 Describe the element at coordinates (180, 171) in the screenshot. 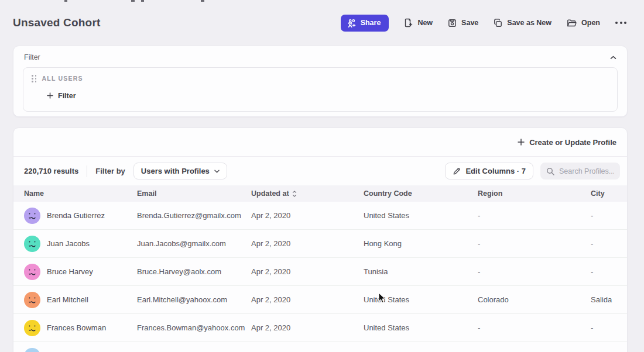

I see `profile-type-dropdown: Users with Profiles` at that location.